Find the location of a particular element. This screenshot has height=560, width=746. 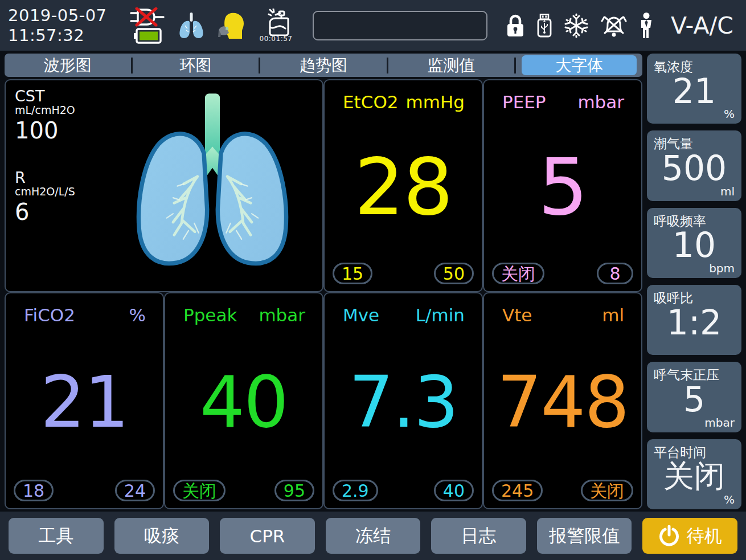

status-icons-left: 00:01:57 is located at coordinates (211, 26).